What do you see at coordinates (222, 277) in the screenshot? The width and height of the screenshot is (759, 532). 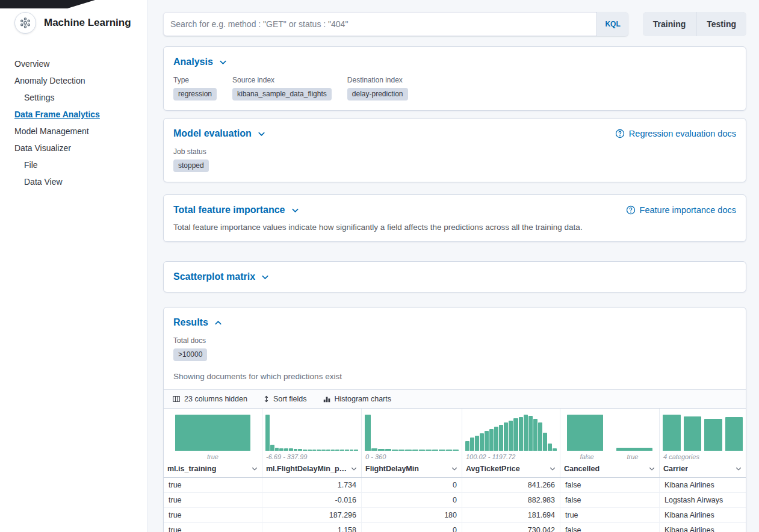 I see `scatterplot-accordion-toggle: Scatterplot matrix` at bounding box center [222, 277].